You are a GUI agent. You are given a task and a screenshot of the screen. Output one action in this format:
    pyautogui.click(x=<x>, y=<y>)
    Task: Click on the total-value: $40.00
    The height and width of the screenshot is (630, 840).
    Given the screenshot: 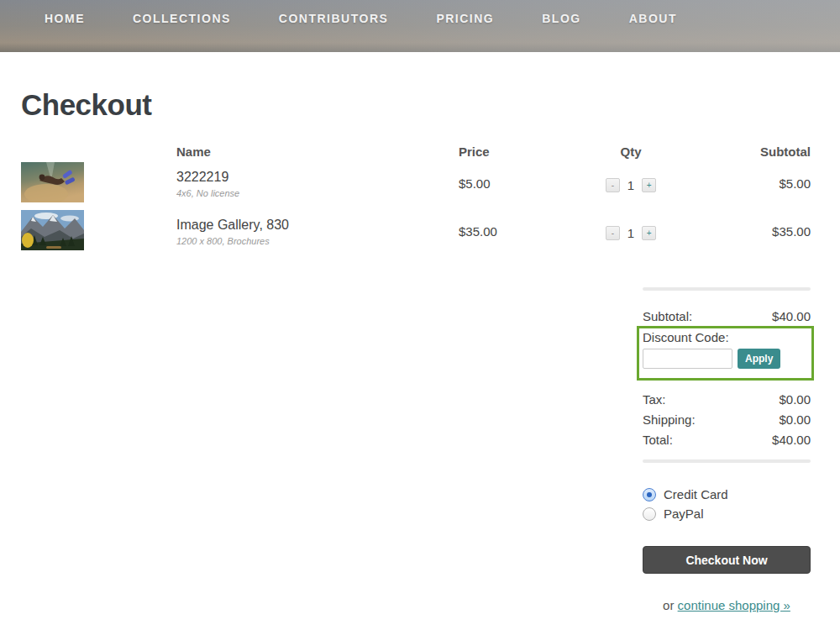 What is the action you would take?
    pyautogui.click(x=791, y=440)
    